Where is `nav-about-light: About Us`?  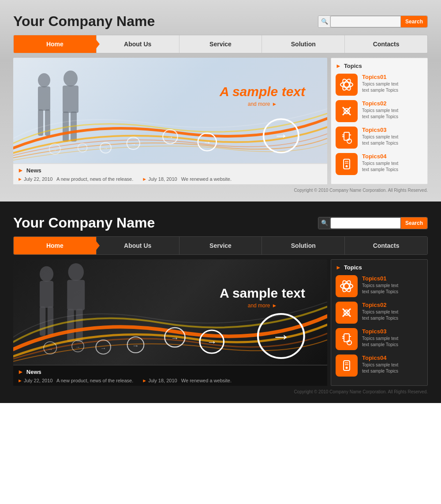 nav-about-light: About Us is located at coordinates (138, 44).